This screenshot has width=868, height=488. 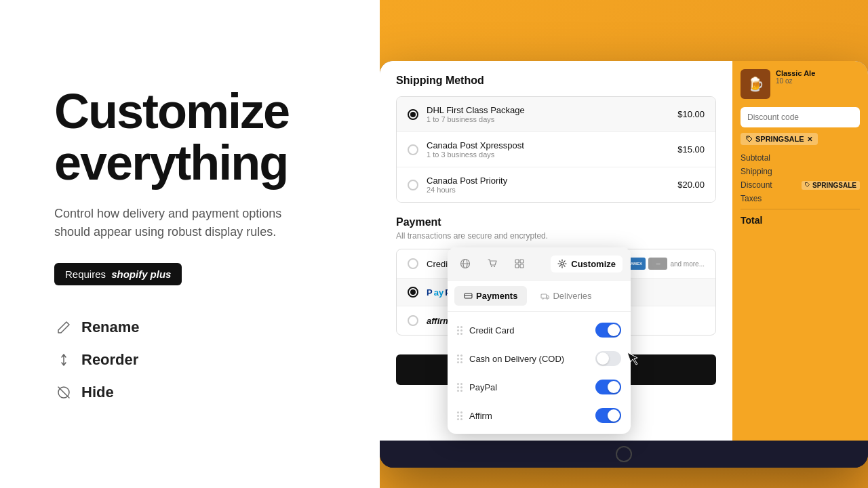 What do you see at coordinates (548, 184) in the screenshot?
I see `shipping-info-canada-priority: Canada Post Priority 24 hours` at bounding box center [548, 184].